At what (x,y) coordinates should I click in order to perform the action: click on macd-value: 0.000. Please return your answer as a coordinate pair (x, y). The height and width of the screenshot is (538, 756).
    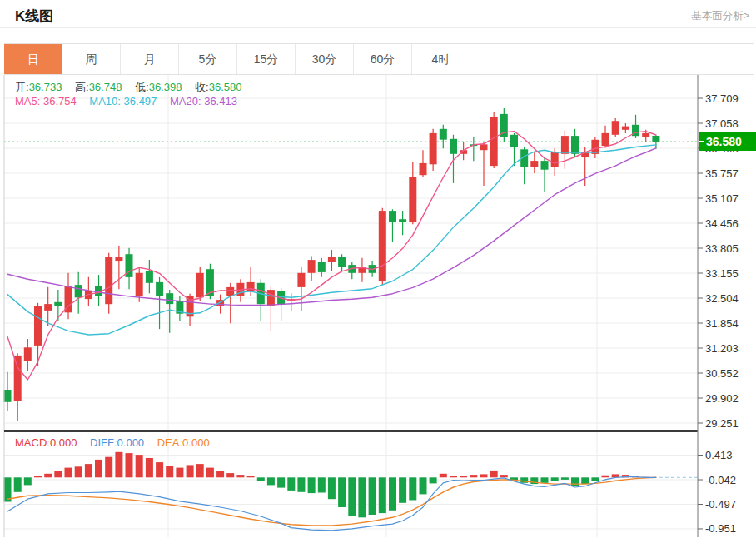
    Looking at the image, I should click on (63, 443).